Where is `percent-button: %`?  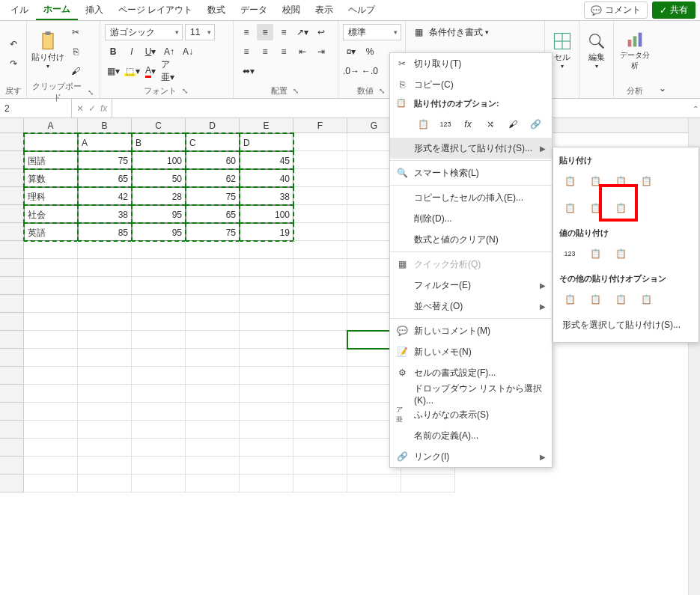
percent-button: % is located at coordinates (370, 52).